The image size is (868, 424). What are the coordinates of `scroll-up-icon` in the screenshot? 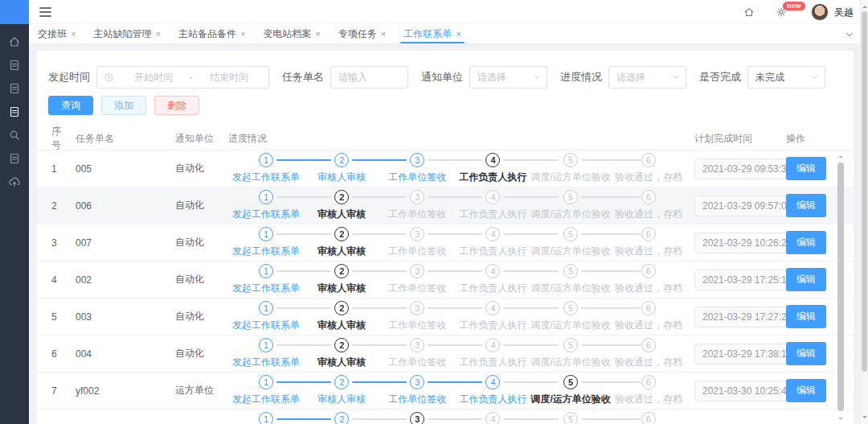 It's located at (841, 155).